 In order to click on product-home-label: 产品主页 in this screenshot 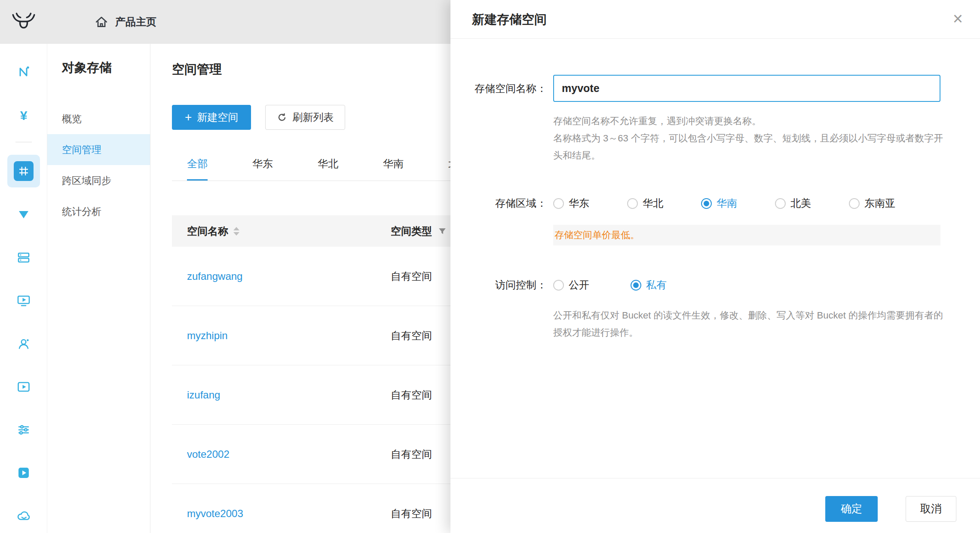, I will do `click(136, 22)`.